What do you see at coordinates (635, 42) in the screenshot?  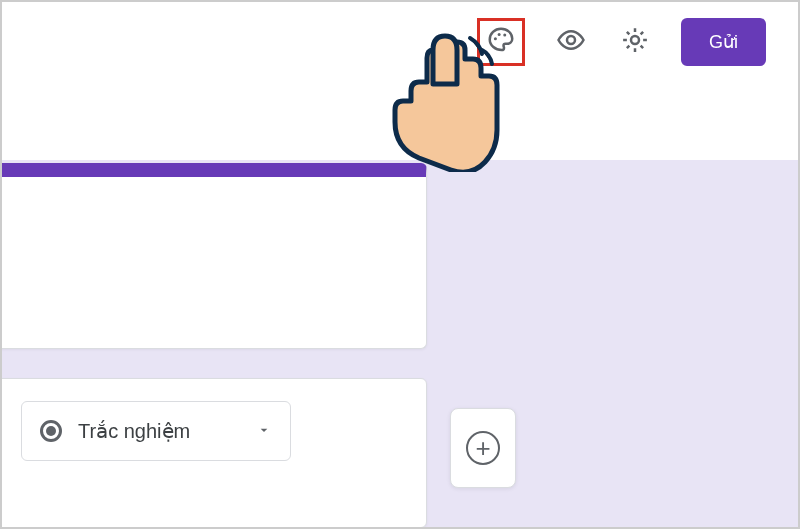 I see `settings-button` at bounding box center [635, 42].